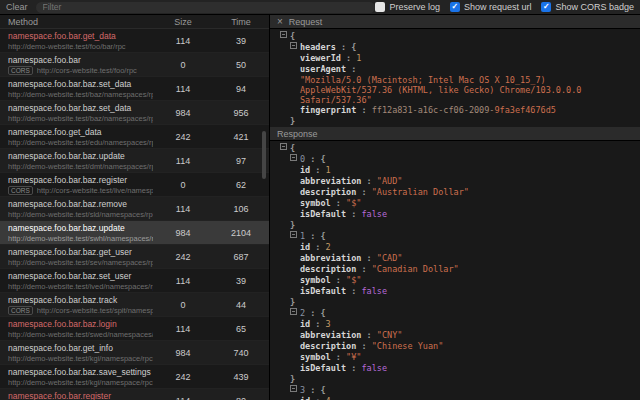 This screenshot has width=640, height=400. Describe the element at coordinates (374, 291) in the screenshot. I see `json-bool: false` at that location.